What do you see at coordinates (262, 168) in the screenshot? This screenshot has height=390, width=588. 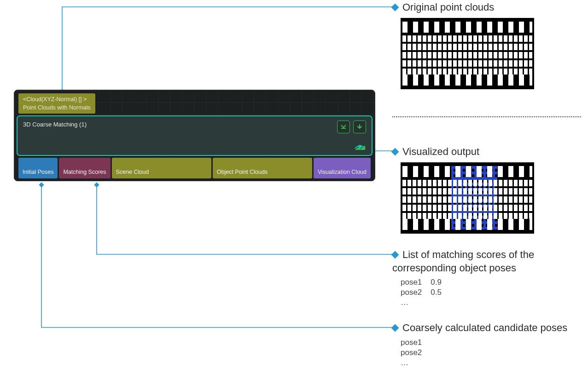 I see `output-port-object-point-clouds: Object Point Clouds` at bounding box center [262, 168].